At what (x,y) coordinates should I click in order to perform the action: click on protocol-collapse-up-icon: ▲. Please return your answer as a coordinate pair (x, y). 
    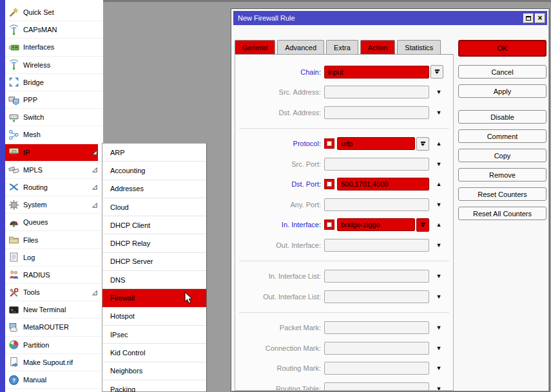
    Looking at the image, I should click on (439, 144).